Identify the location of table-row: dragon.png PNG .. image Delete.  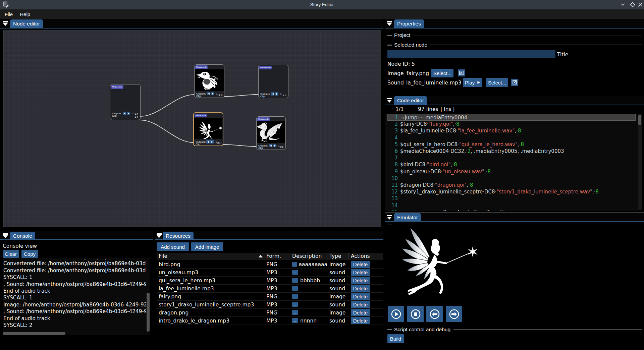
(270, 313).